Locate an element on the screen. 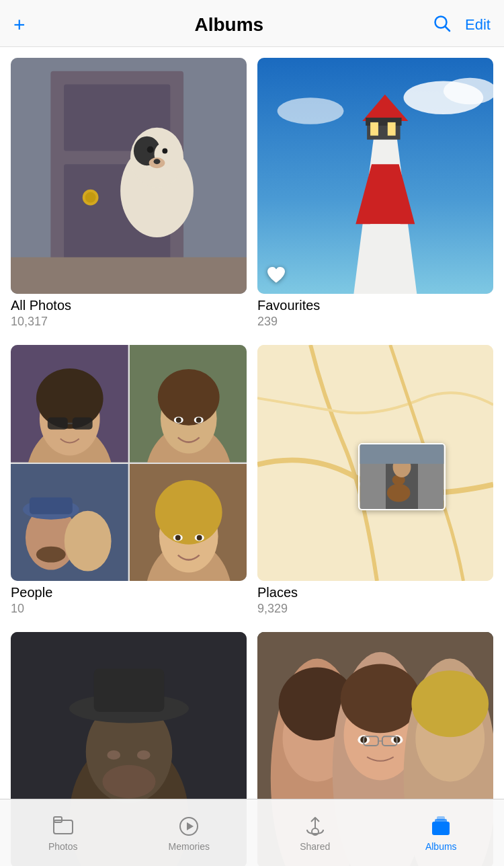 The height and width of the screenshot is (866, 504). photos-icon is located at coordinates (63, 826).